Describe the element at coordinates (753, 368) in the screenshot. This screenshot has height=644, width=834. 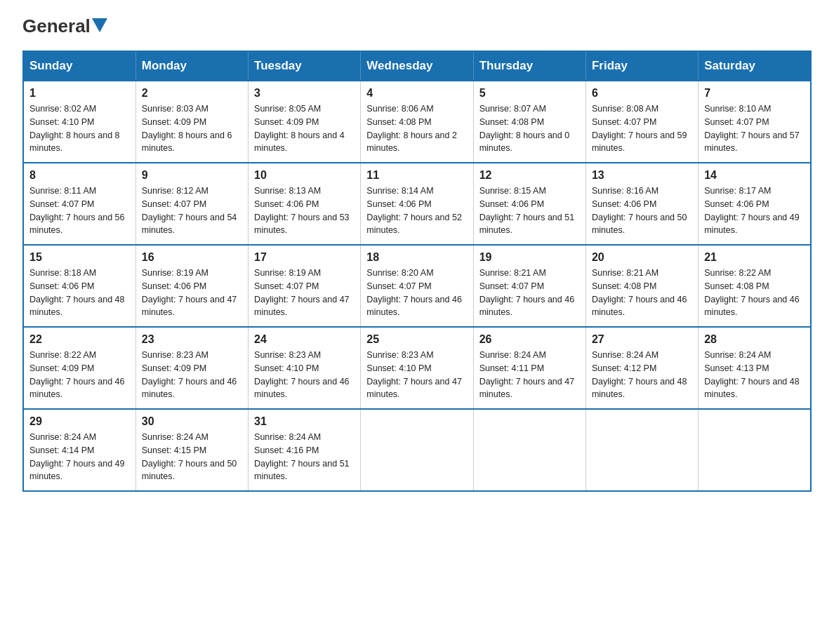
I see `sunset-value: 4:13 PM` at that location.